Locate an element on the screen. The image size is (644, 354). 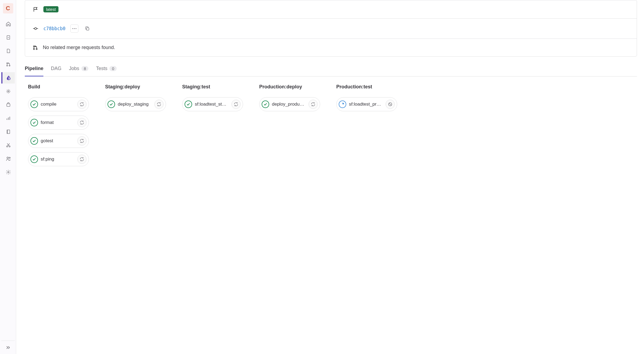
stage-staging-test-title: Staging:test is located at coordinates (213, 87).